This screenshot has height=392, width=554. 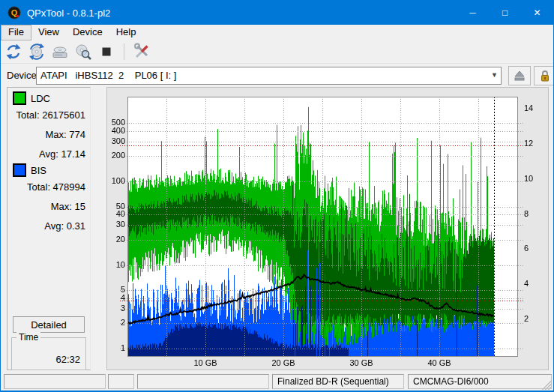 I want to click on menu-help: Help, so click(x=126, y=33).